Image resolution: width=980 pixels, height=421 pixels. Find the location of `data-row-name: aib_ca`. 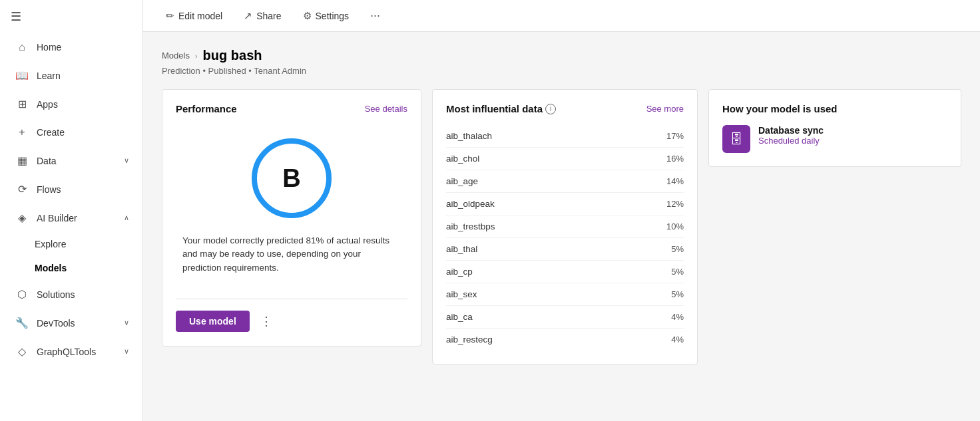

data-row-name: aib_ca is located at coordinates (459, 317).